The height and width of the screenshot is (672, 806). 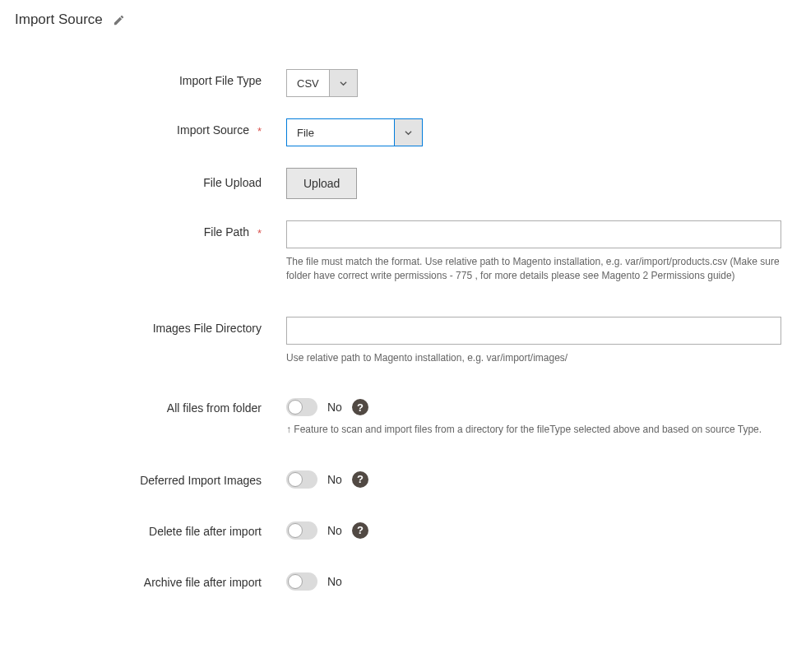 What do you see at coordinates (335, 407) in the screenshot?
I see `toggle-state-all-files: No` at bounding box center [335, 407].